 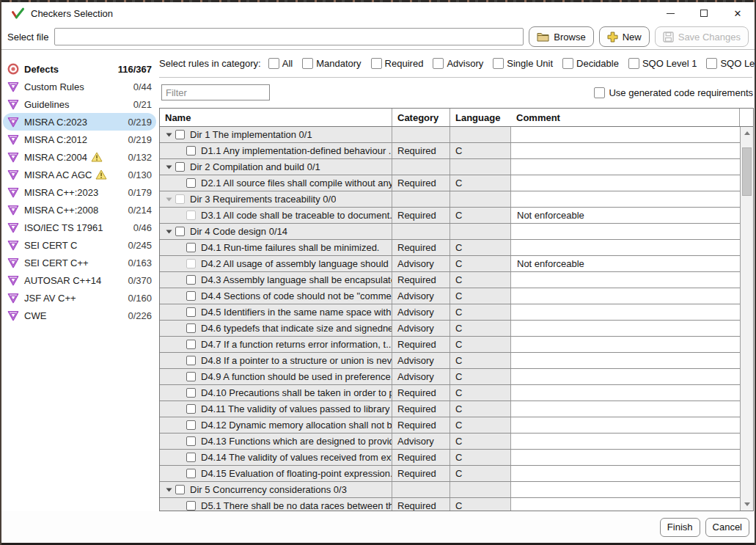 What do you see at coordinates (450, 312) in the screenshot?
I see `table-row: D4.5 Identifiers in the same name space …` at bounding box center [450, 312].